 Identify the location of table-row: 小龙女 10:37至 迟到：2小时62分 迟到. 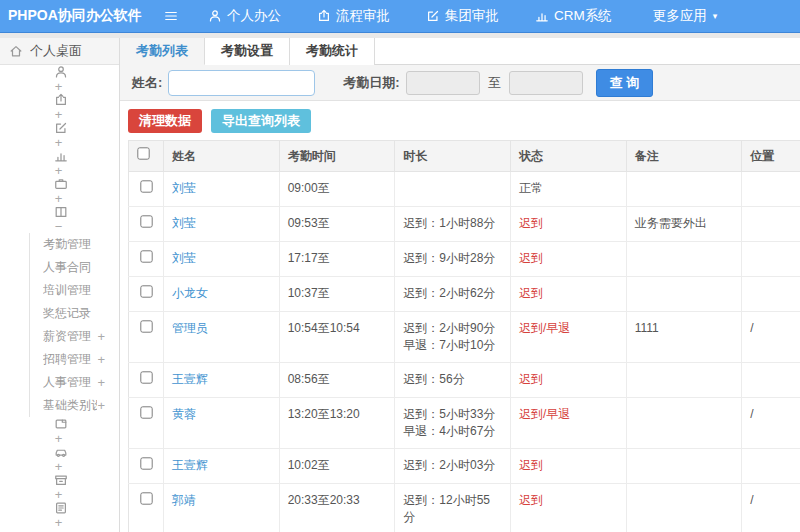
(464, 294).